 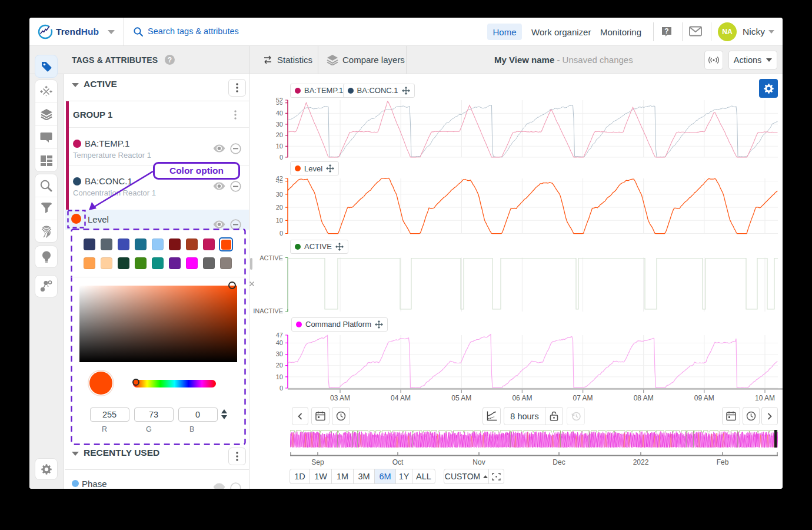 What do you see at coordinates (765, 398) in the screenshot?
I see `svg-text: 10 AM` at bounding box center [765, 398].